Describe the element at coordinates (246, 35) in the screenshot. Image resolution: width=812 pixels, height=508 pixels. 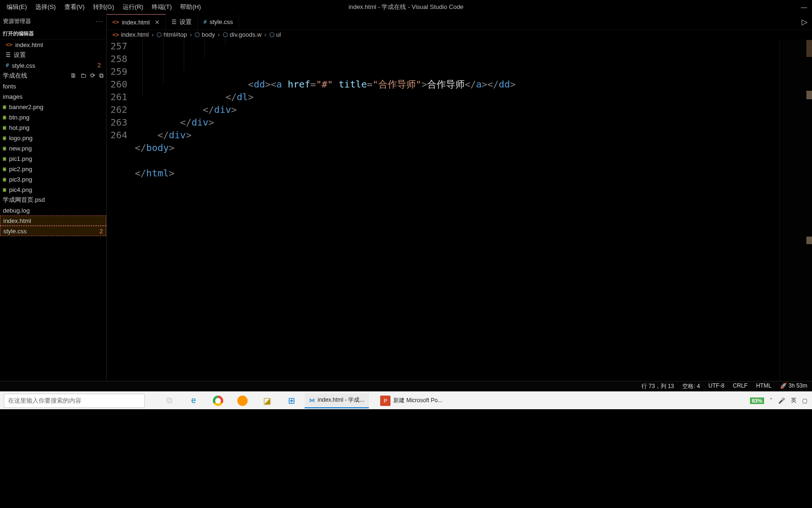
I see `breadcrumb-item: div.goods.w` at that location.